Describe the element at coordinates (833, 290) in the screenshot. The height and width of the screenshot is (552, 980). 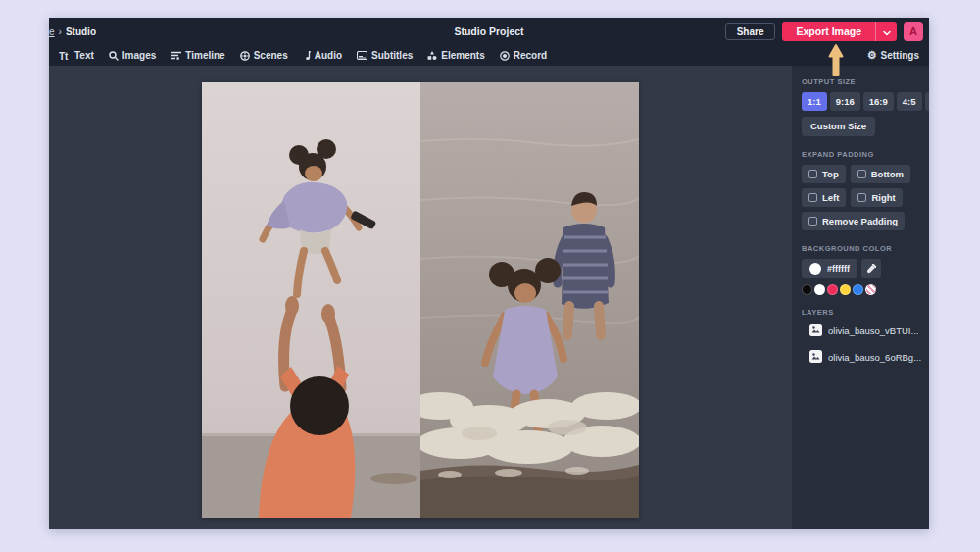
I see `swatch-red` at that location.